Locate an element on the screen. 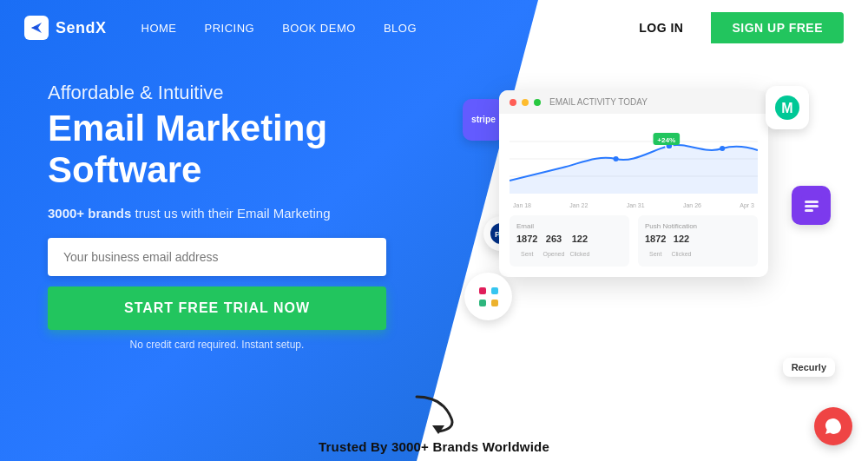  dashboard-mockup: EMAIL ACTIVITY TODAY is located at coordinates (634, 184).